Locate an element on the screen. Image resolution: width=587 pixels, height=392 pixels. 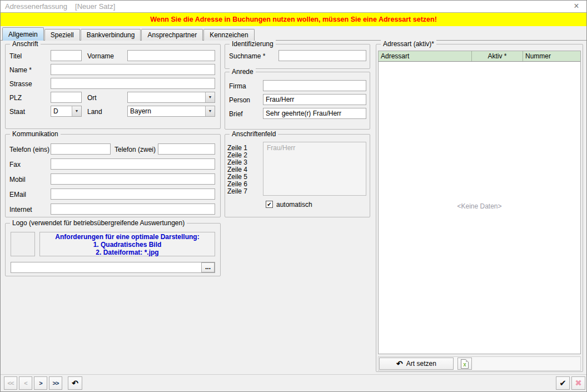
name-input is located at coordinates (133, 70).